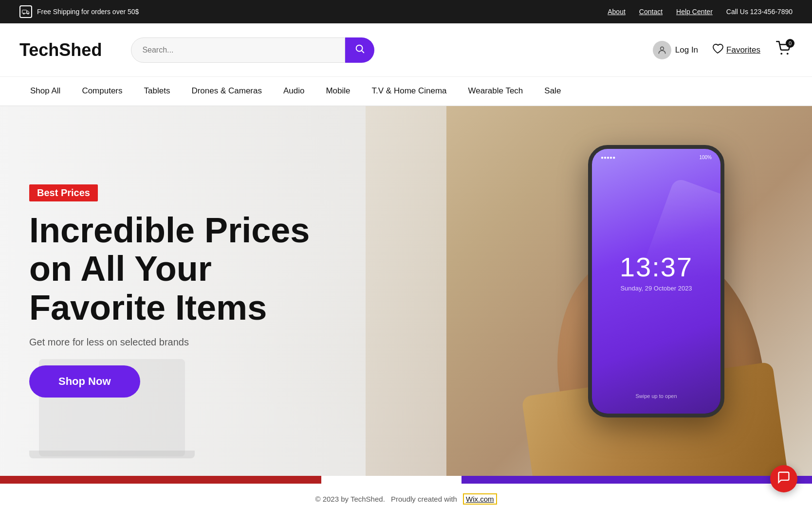 The width and height of the screenshot is (812, 507). I want to click on cart-count: 0, so click(790, 43).